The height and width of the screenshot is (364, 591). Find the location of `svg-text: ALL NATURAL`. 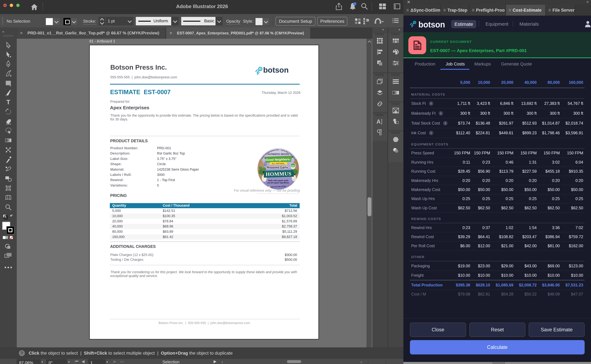

svg-text: ALL NATURAL is located at coordinates (278, 164).